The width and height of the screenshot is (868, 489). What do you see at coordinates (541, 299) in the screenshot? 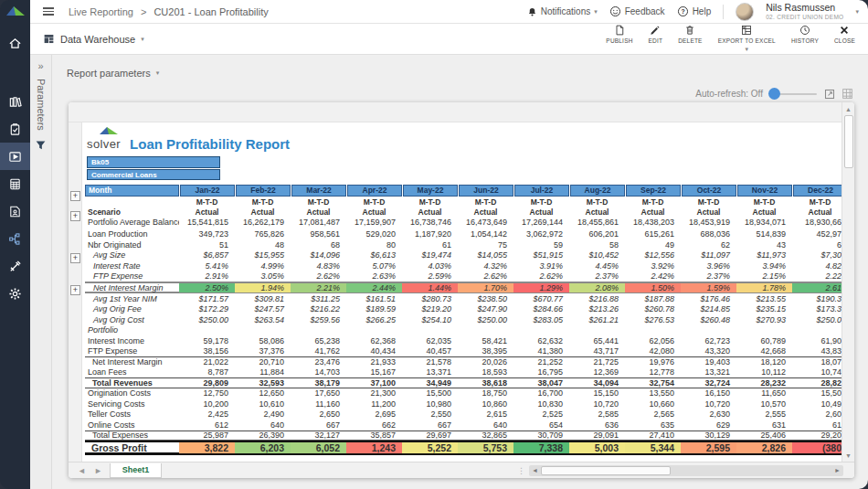
I see `cell: $670.77` at bounding box center [541, 299].